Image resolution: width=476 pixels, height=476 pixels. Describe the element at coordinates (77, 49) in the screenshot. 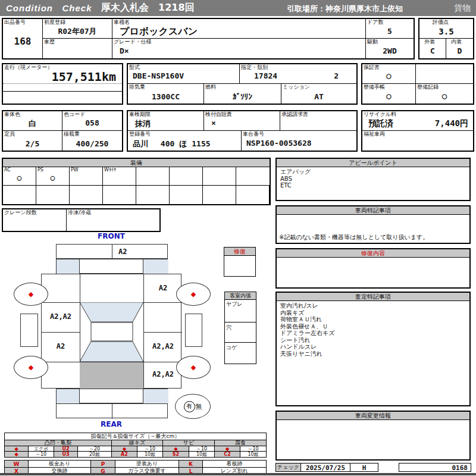

I see `history-cell: 車歴` at that location.